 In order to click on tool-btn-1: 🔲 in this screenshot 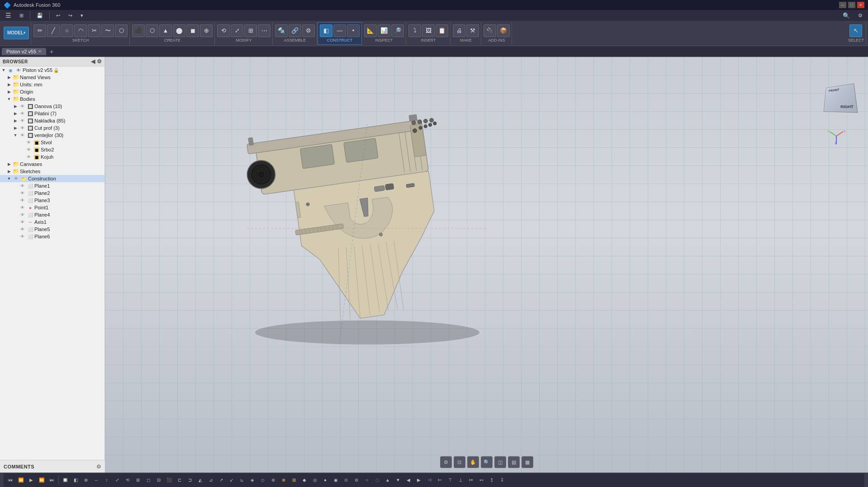, I will do `click(65, 480)`.